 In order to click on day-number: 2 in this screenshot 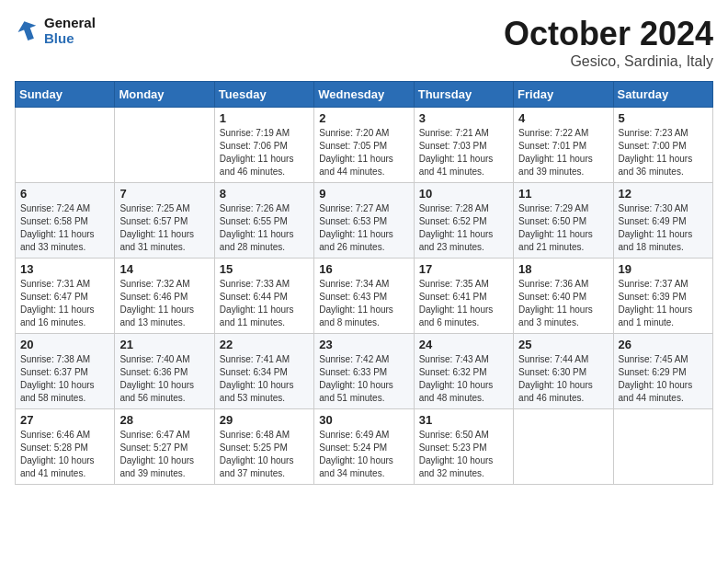, I will do `click(364, 118)`.